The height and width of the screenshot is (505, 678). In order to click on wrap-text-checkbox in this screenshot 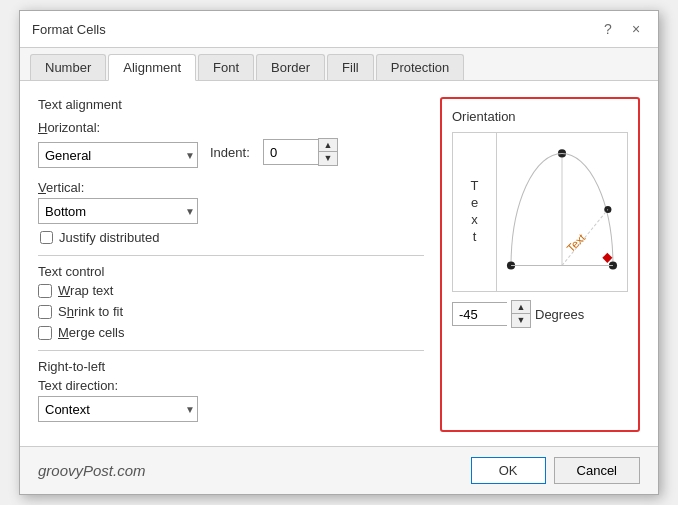, I will do `click(45, 291)`.